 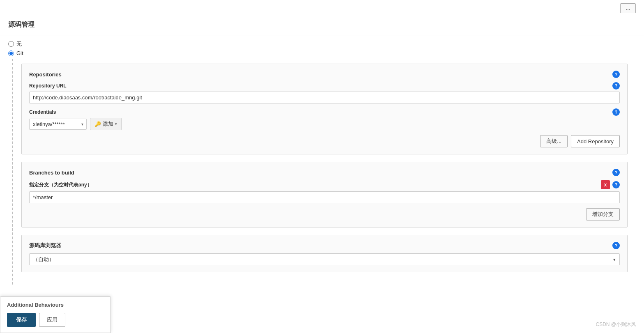 I want to click on add-repository-button: Add Repository, so click(x=596, y=141).